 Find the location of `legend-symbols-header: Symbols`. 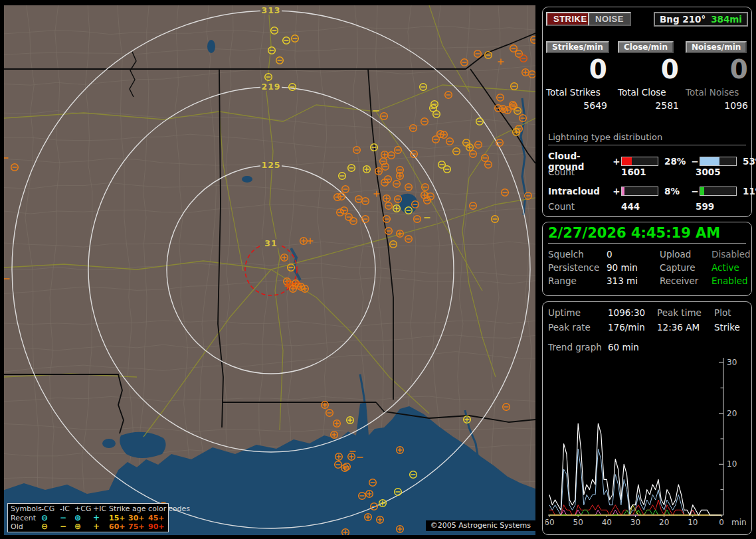

legend-symbols-header: Symbols is located at coordinates (26, 509).